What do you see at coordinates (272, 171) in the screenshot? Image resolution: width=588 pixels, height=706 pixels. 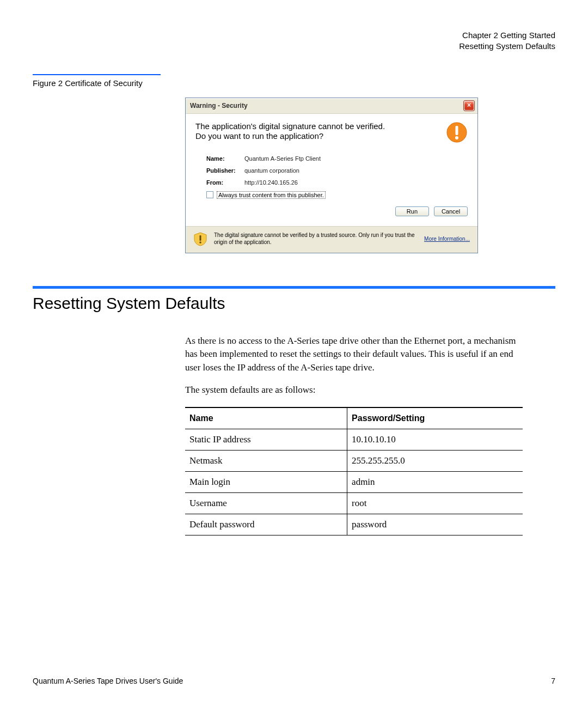 I see `value-publisher: quantum corporation` at bounding box center [272, 171].